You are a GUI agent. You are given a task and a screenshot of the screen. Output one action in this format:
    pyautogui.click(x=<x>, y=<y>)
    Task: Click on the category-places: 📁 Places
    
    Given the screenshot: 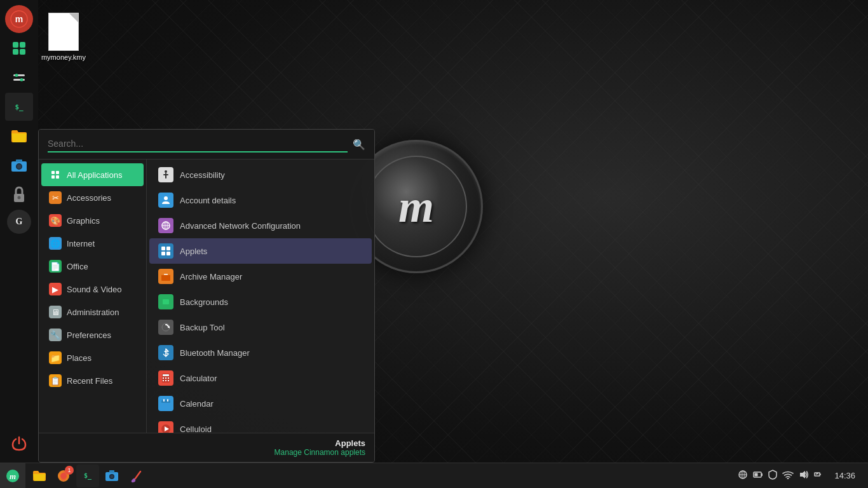 What is the action you would take?
    pyautogui.click(x=93, y=358)
    